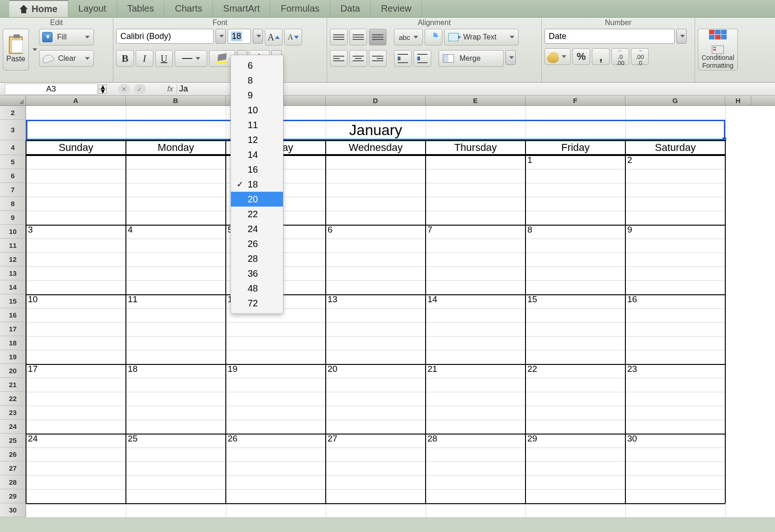 The height and width of the screenshot is (532, 775). What do you see at coordinates (103, 89) in the screenshot?
I see `name-box-stepper: ▴ ▾` at bounding box center [103, 89].